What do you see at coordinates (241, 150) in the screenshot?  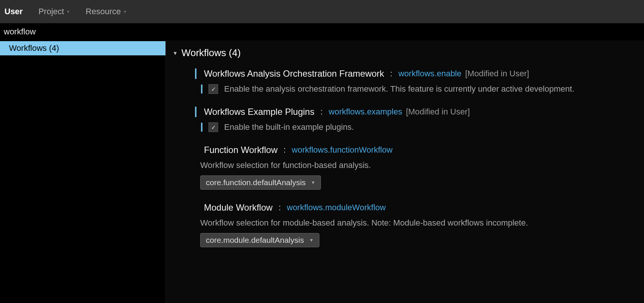 I see `setting-title: Function Workflow` at bounding box center [241, 150].